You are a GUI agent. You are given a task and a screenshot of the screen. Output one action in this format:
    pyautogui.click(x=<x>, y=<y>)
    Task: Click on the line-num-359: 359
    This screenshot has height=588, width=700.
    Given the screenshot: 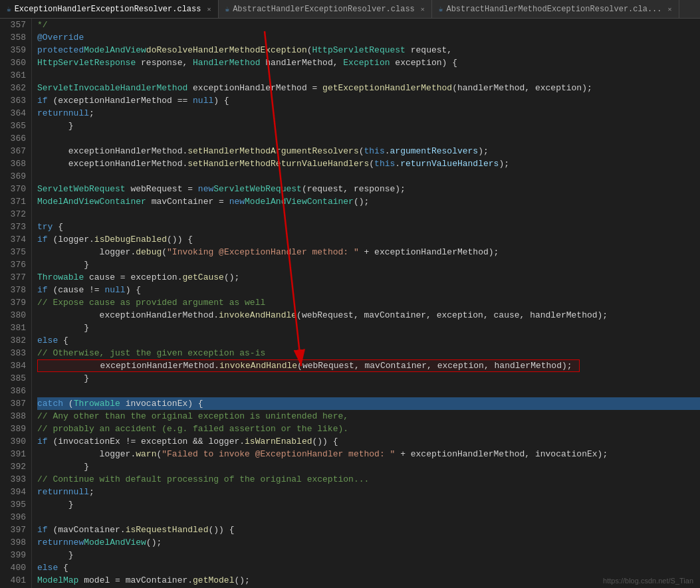 What is the action you would take?
    pyautogui.click(x=16, y=50)
    